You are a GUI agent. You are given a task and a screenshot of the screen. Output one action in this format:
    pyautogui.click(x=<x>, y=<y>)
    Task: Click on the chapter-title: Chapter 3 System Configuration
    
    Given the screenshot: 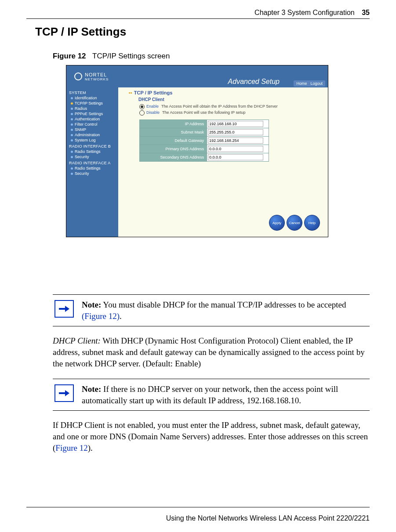 What is the action you would take?
    pyautogui.click(x=305, y=12)
    